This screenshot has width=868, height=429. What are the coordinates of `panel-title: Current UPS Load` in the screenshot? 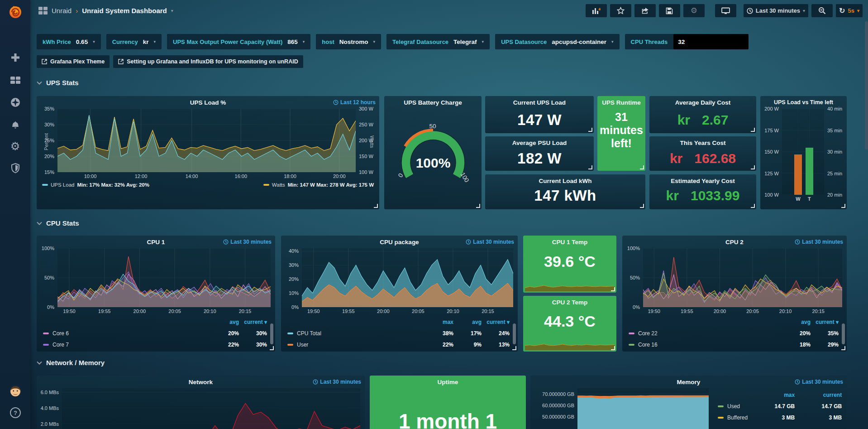 It's located at (539, 102).